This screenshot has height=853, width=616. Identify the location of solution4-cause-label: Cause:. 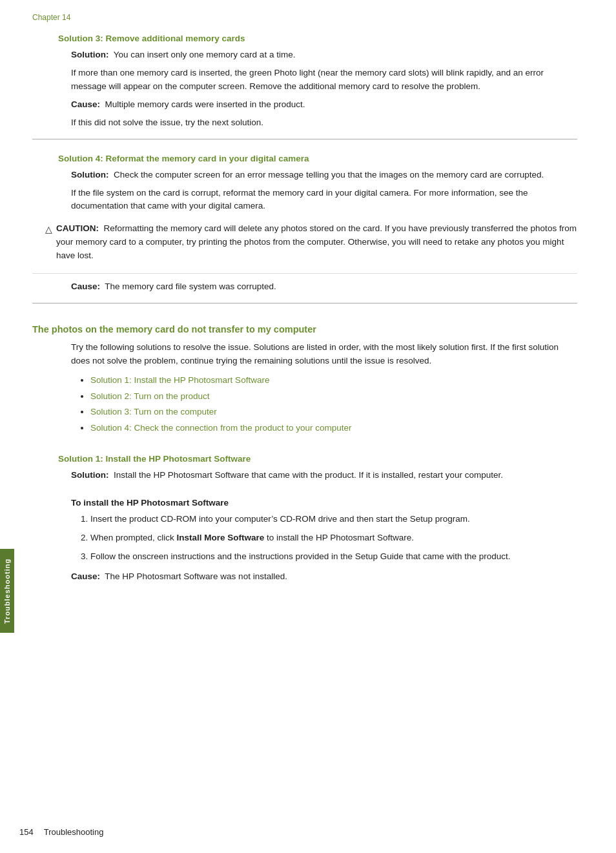
(85, 287).